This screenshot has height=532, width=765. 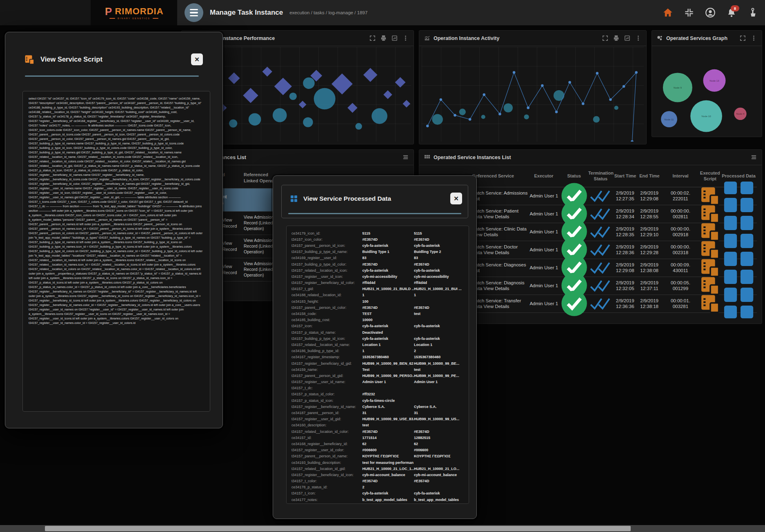 What do you see at coordinates (156, 18) in the screenshot?
I see `logo-dash` at bounding box center [156, 18].